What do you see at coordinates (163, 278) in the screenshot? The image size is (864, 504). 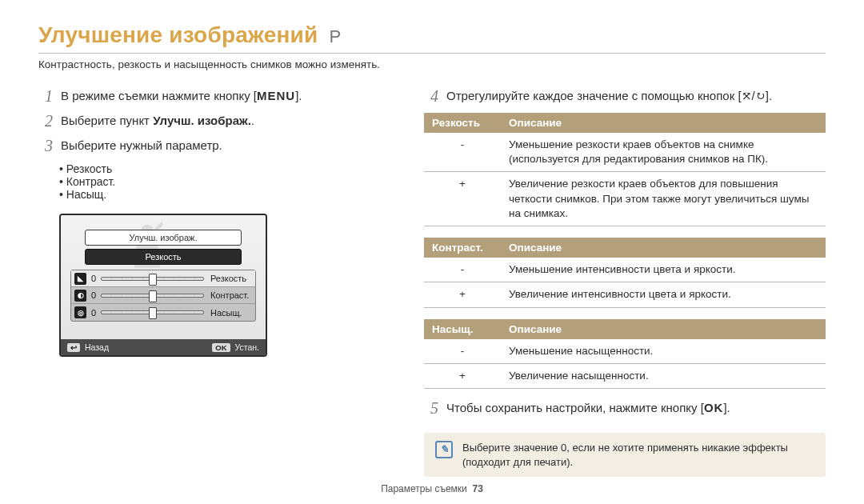 I see `slider-row-sharpness: ◣ 0 Резкость` at bounding box center [163, 278].